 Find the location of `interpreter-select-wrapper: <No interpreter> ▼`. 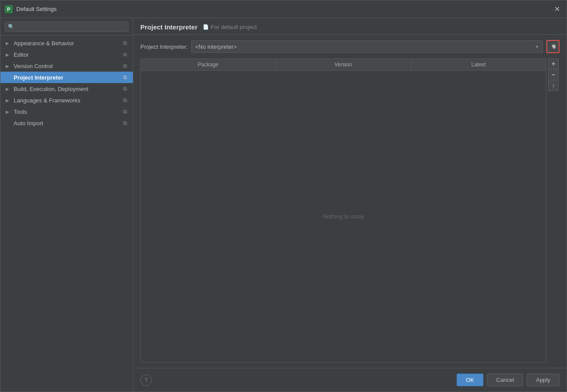

interpreter-select-wrapper: <No interpreter> ▼ is located at coordinates (367, 47).